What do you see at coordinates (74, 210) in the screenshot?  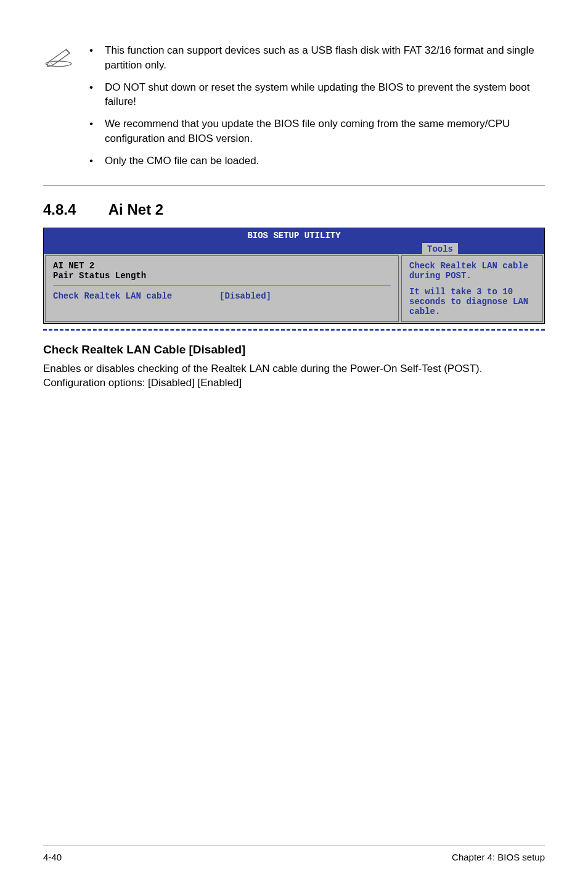 I see `section-number: 4.8.4` at bounding box center [74, 210].